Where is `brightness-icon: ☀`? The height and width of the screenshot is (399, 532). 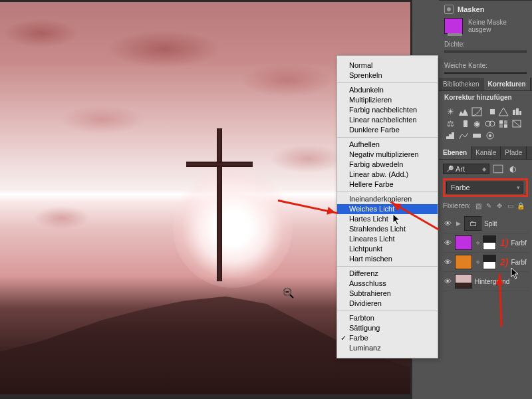 brightness-icon: ☀ is located at coordinates (450, 112).